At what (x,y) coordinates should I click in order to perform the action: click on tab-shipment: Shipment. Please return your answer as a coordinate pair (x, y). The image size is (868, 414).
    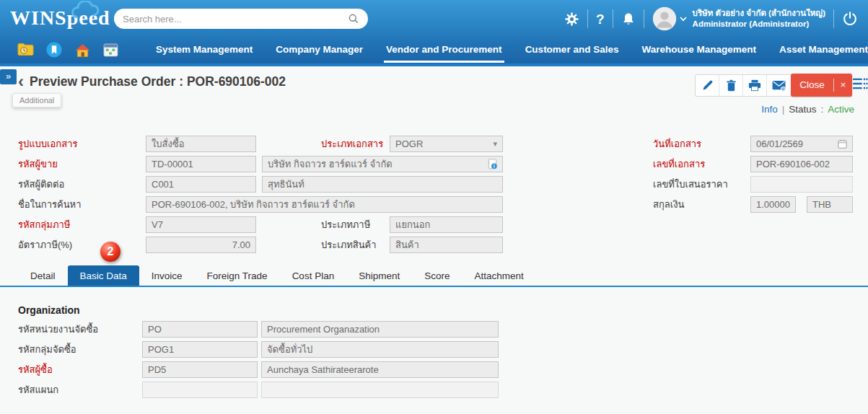
    Looking at the image, I should click on (380, 276).